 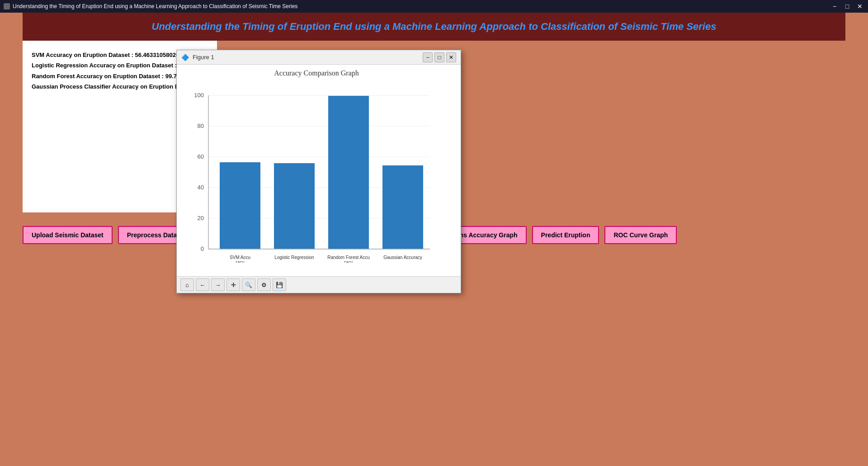 What do you see at coordinates (201, 156) in the screenshot?
I see `svg-text: 60` at bounding box center [201, 156].